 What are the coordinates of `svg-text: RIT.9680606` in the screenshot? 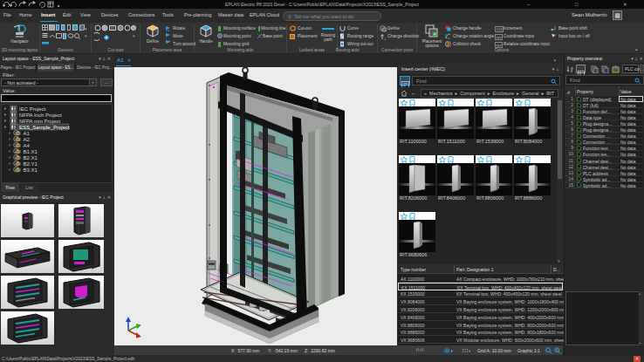 It's located at (414, 255).